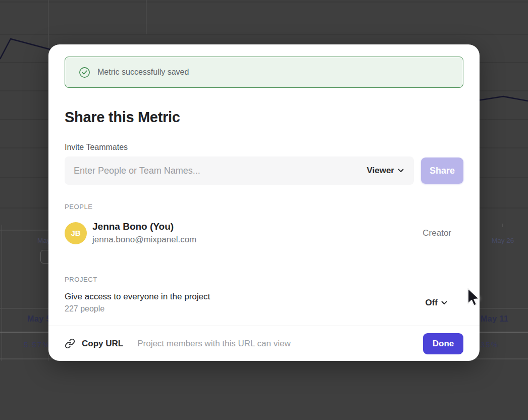  What do you see at coordinates (264, 303) in the screenshot?
I see `project-access-row: Give access to everyone in the project 2…` at bounding box center [264, 303].